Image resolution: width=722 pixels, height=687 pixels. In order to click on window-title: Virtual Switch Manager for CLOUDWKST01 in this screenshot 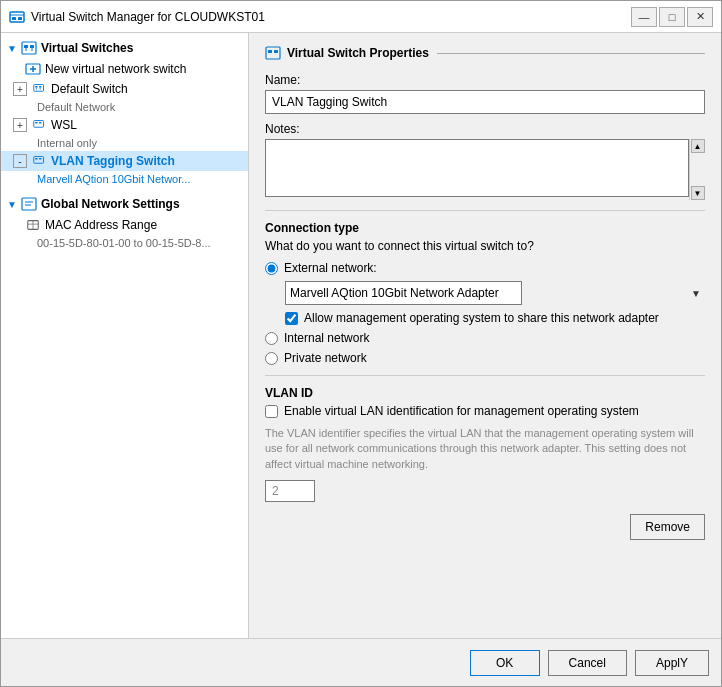, I will do `click(331, 17)`.